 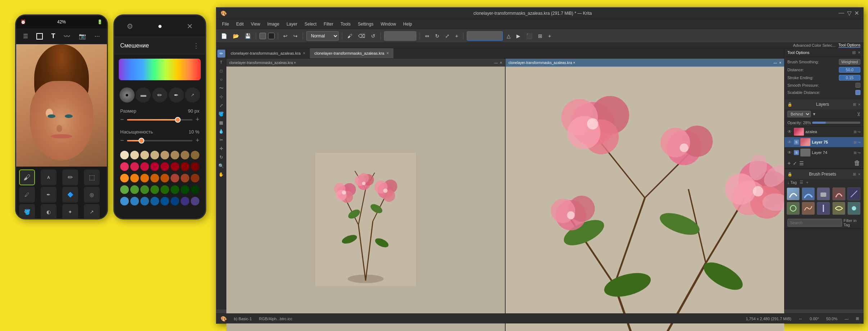 I want to click on opacity-track, so click(x=836, y=123).